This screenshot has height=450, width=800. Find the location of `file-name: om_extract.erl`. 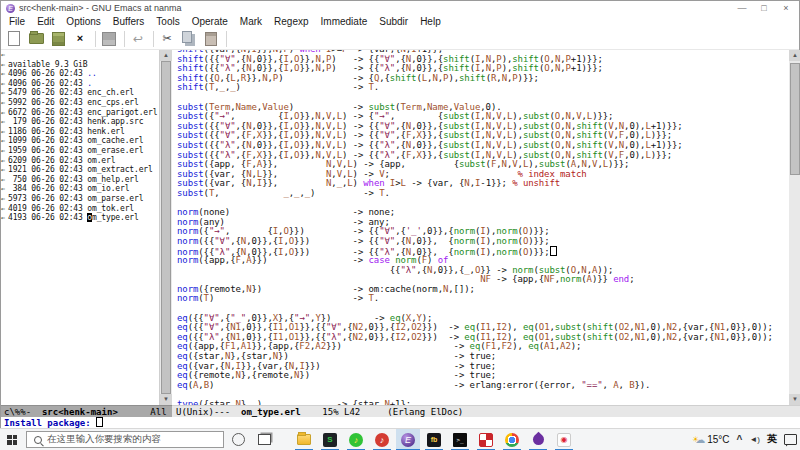

file-name: om_extract.erl is located at coordinates (120, 170).